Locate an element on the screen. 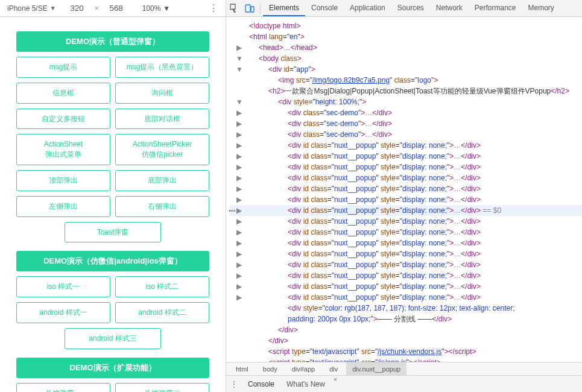 This screenshot has height=392, width=582. dom-line: <h2>一款聚合Msg|Dialog|Popup|ActionSheet|Toa… is located at coordinates (406, 91).